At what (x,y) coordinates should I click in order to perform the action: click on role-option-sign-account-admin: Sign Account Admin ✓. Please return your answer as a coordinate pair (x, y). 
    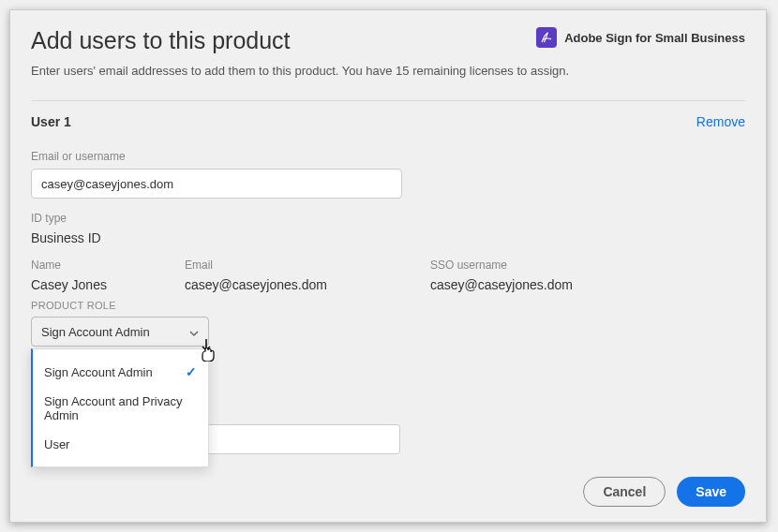
    Looking at the image, I should click on (120, 372).